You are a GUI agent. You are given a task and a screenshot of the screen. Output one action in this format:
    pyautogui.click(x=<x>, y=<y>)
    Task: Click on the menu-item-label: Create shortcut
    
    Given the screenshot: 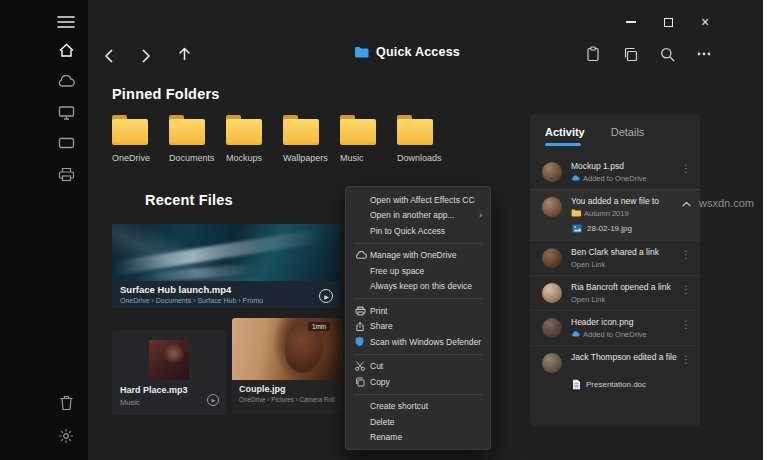 What is the action you would take?
    pyautogui.click(x=399, y=406)
    